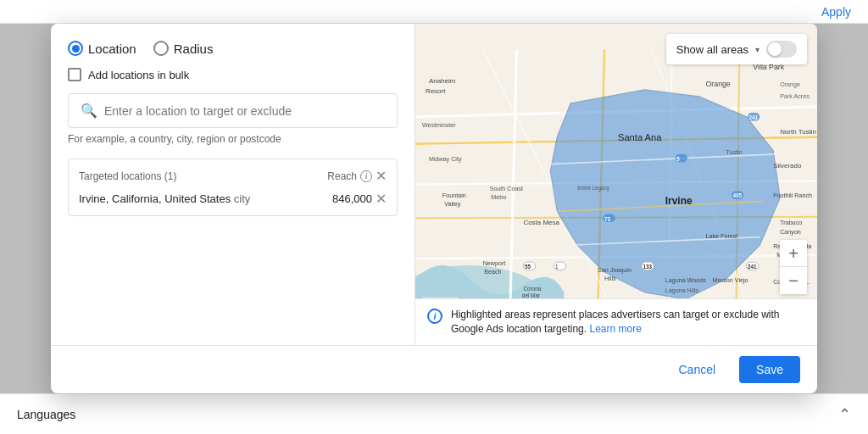  What do you see at coordinates (454, 196) in the screenshot?
I see `svg-text: Fountain` at bounding box center [454, 196].